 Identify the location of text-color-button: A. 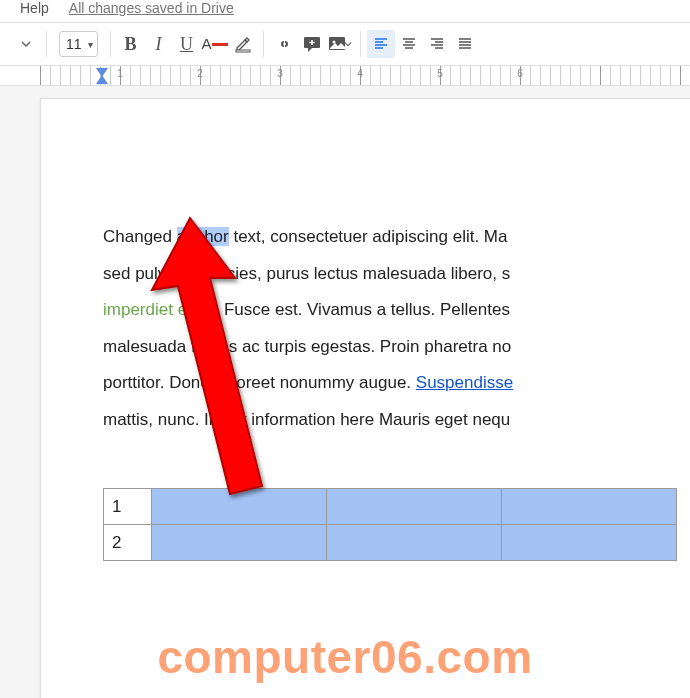
(215, 44).